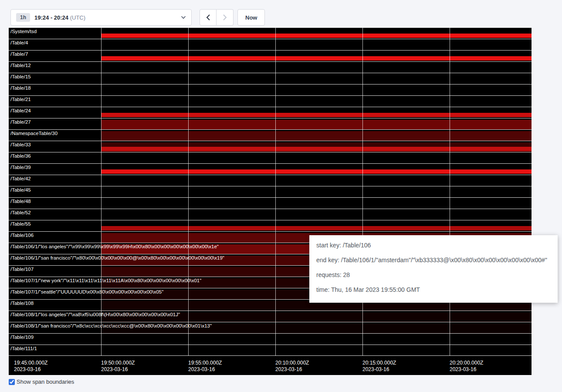  Describe the element at coordinates (270, 158) in the screenshot. I see `heatmap-row: /Table/36` at that location.